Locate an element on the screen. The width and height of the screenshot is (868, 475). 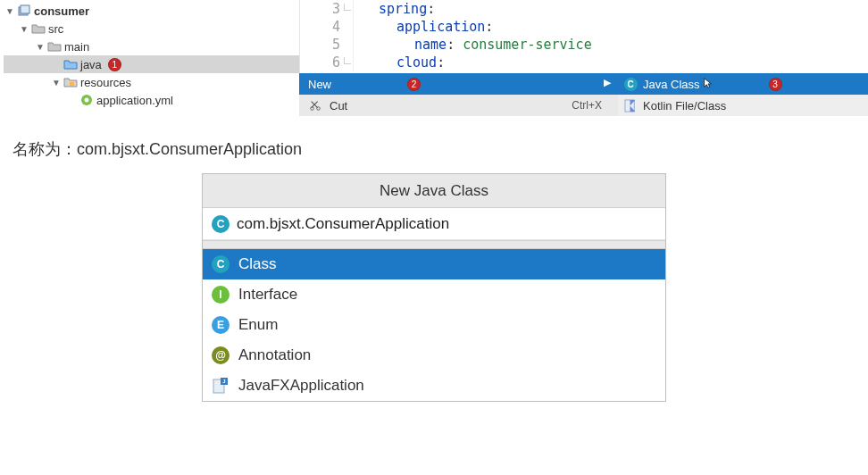
resources-folder-icon is located at coordinates (71, 82).